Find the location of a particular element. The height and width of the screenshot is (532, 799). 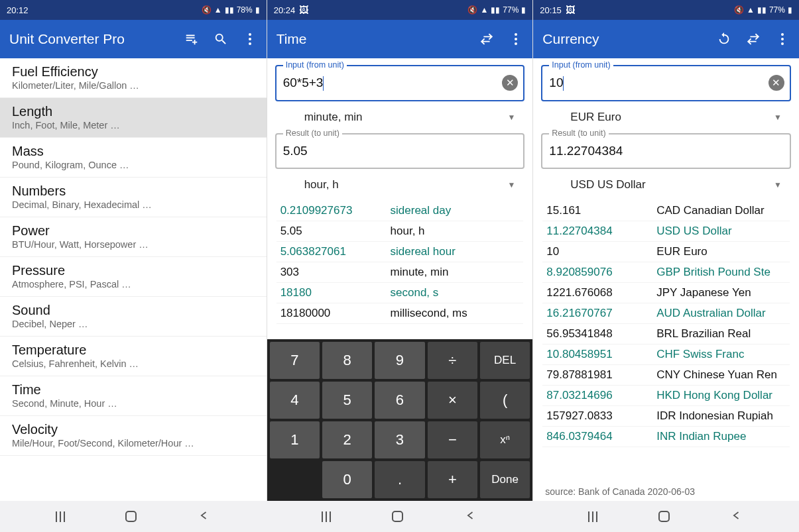

keypad-key: 2 is located at coordinates (347, 440).